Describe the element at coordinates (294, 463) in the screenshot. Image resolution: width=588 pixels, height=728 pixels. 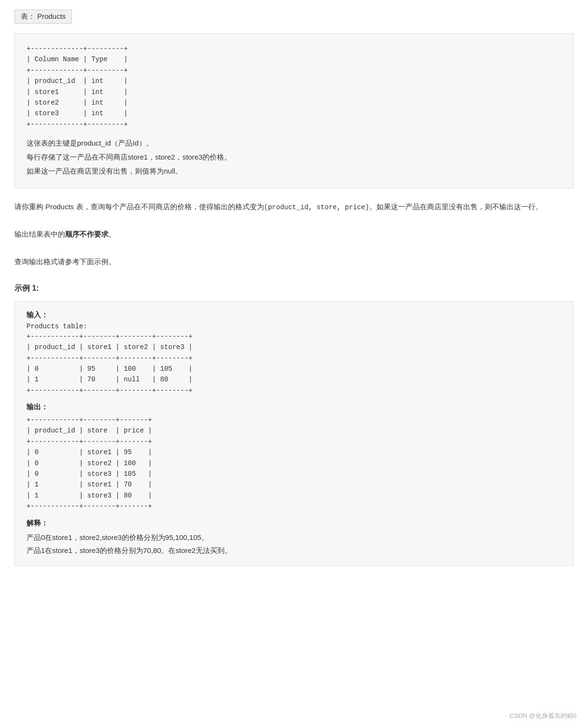
I see `output-ascii-table: +------------+--------+-------+ | produc…` at that location.